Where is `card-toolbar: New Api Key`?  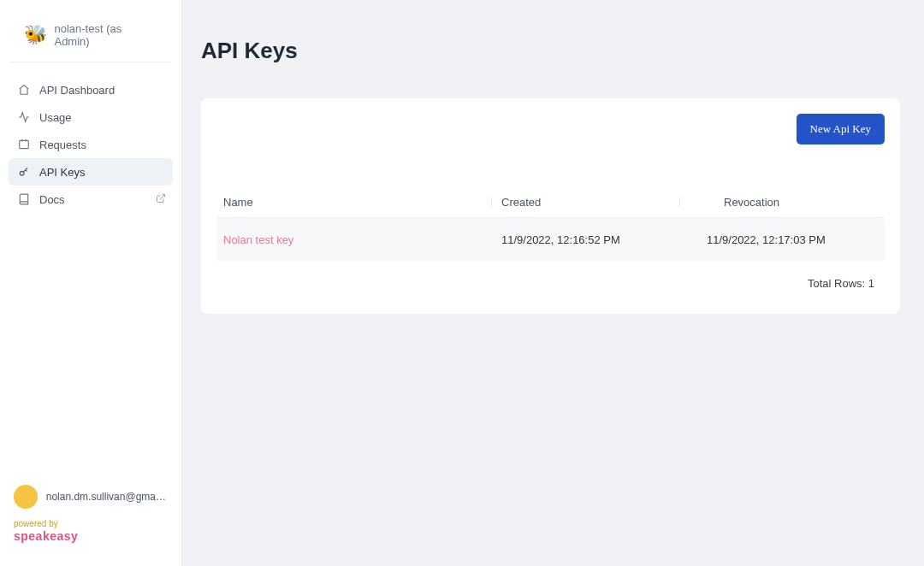
card-toolbar: New Api Key is located at coordinates (551, 129).